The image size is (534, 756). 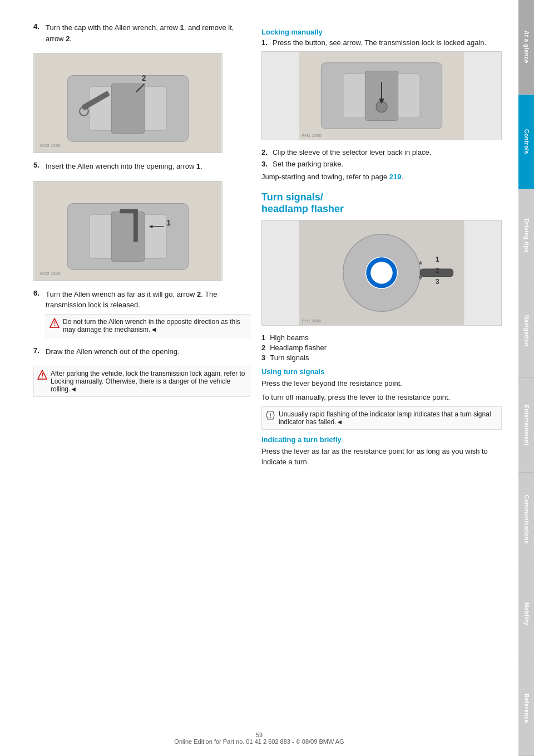 I want to click on step-6: 6. Turn the Allen wrench as far as it wi…, so click(x=142, y=315).